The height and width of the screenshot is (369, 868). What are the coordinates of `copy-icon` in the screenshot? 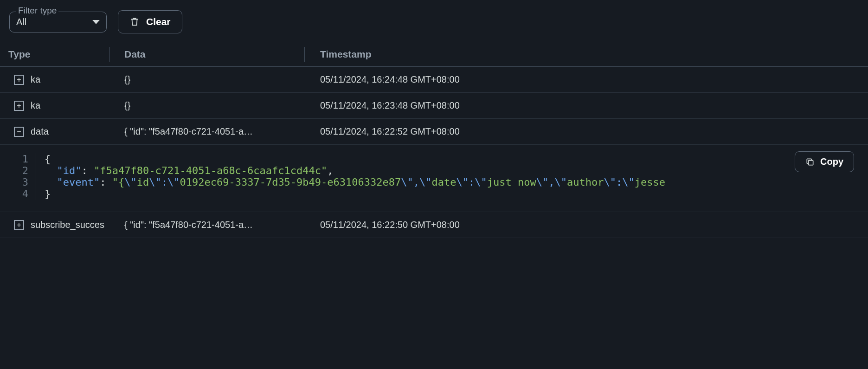 It's located at (810, 162).